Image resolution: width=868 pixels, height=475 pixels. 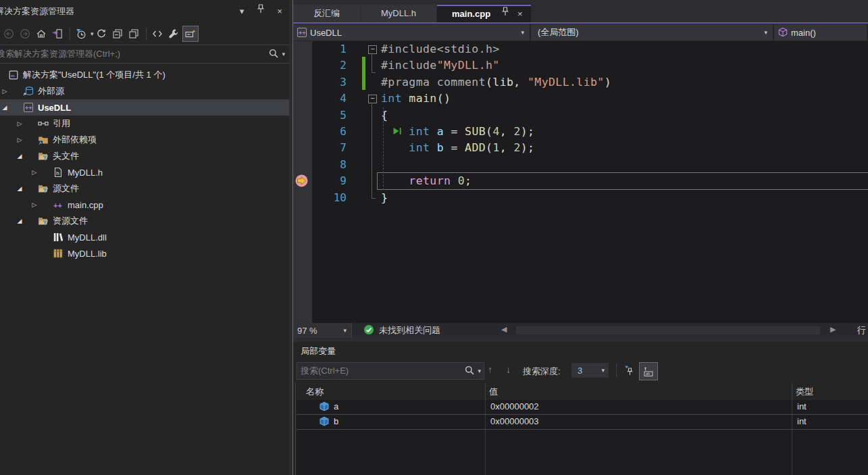 I want to click on project-dropdown: ++ UseDLL ▾, so click(x=412, y=32).